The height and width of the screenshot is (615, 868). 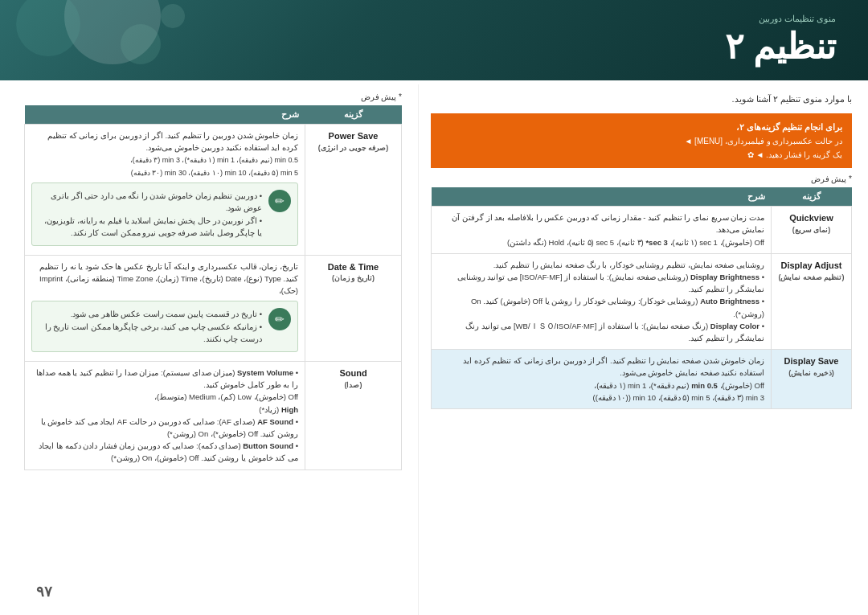 I want to click on datetime-desc: تاریخ، زمان، قالب عکسبرداری و اینکه آیا …, so click(x=166, y=308).